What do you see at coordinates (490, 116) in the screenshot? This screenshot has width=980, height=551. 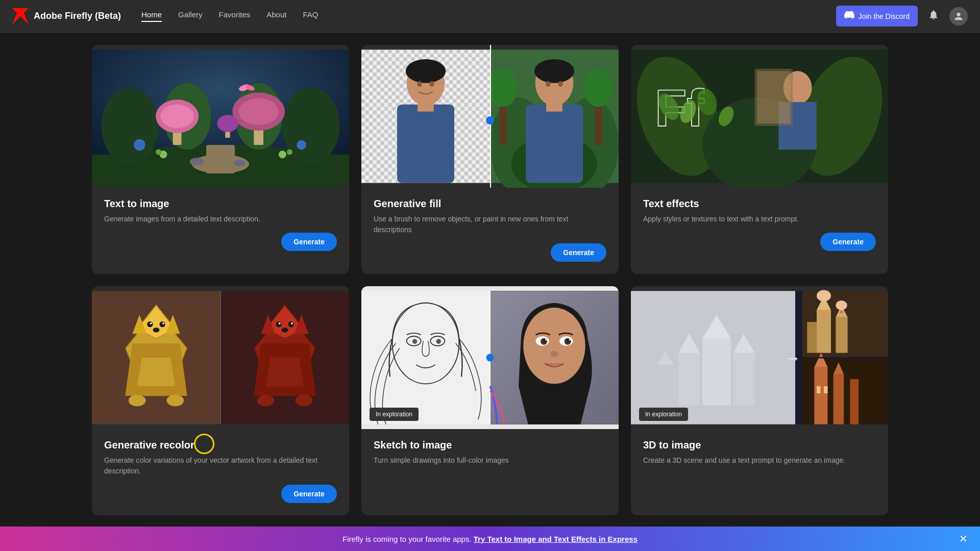 I see `card-image-gf` at bounding box center [490, 116].